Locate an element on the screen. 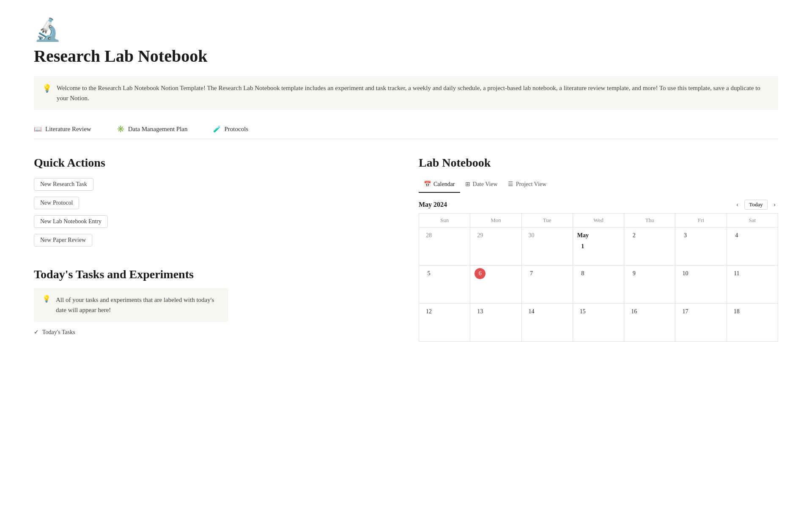 This screenshot has width=812, height=507. cal-cell-14: 14 is located at coordinates (547, 323).